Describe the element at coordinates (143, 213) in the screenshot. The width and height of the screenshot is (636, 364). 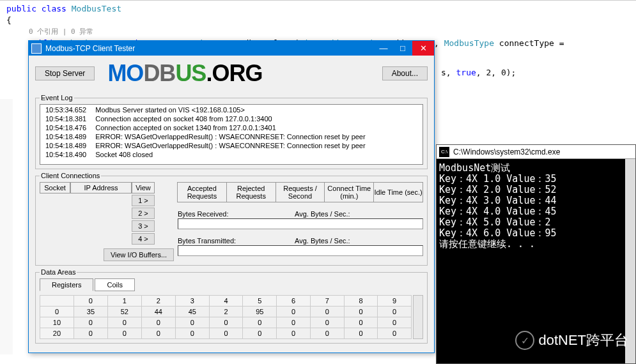
I see `view-2-button: 2 >` at that location.